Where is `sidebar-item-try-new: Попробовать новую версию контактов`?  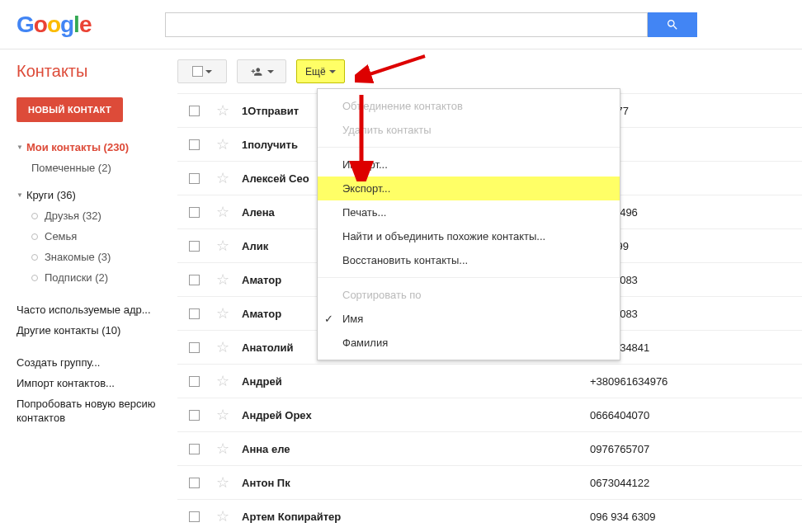 sidebar-item-try-new: Попробовать новую версию контактов is located at coordinates (87, 412).